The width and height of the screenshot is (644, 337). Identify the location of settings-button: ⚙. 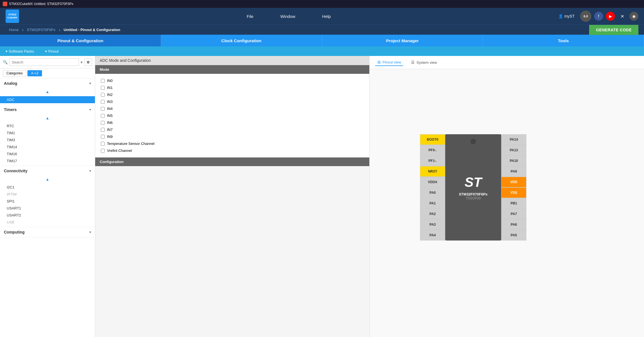
(88, 62).